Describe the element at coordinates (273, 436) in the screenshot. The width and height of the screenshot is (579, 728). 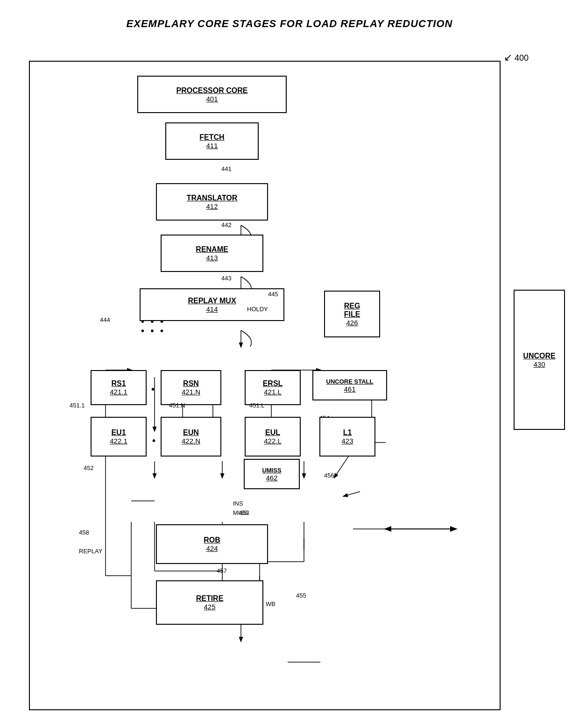
I see `eul-box: EUL 422.L` at that location.